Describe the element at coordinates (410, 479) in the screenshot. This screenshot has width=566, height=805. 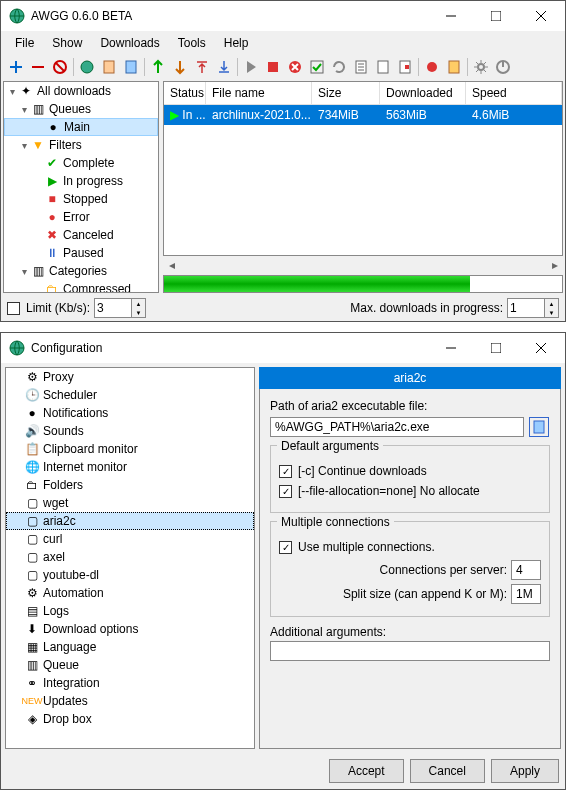
I see `default-args-group: Default arguments ✓[-c] Continue downloa…` at that location.